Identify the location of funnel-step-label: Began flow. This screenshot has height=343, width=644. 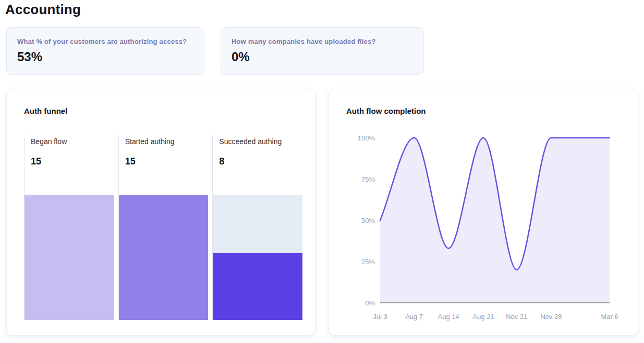
(72, 141).